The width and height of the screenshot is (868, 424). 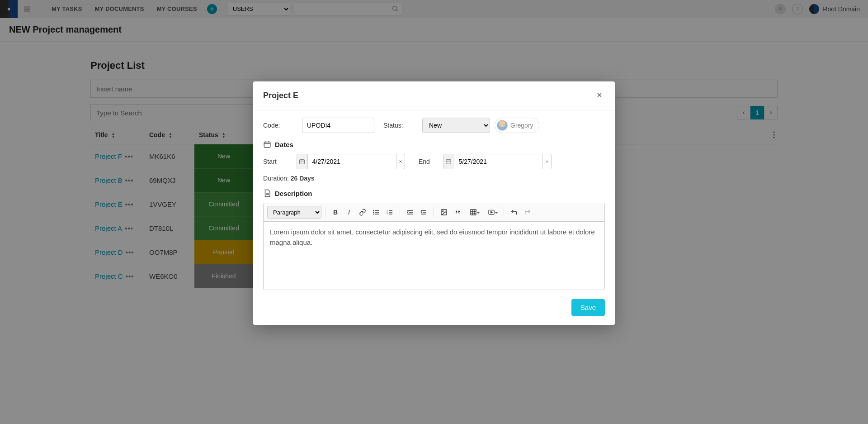 I want to click on modal-close-button, so click(x=599, y=96).